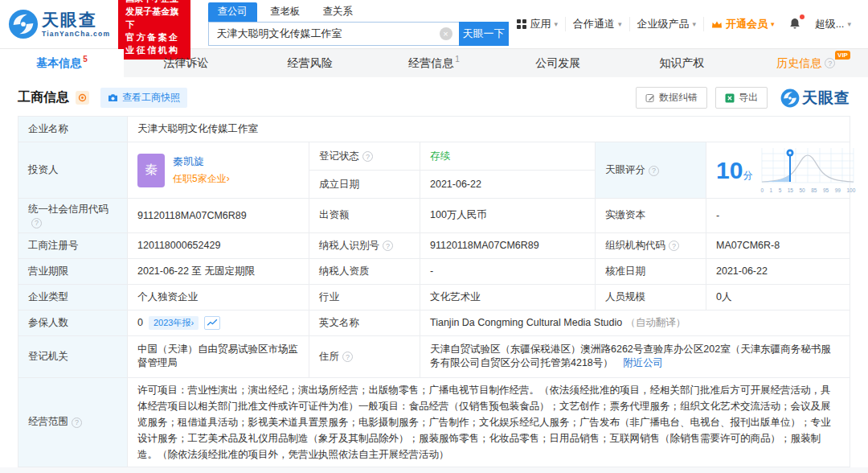  I want to click on score-label: 天眼评分, so click(625, 170).